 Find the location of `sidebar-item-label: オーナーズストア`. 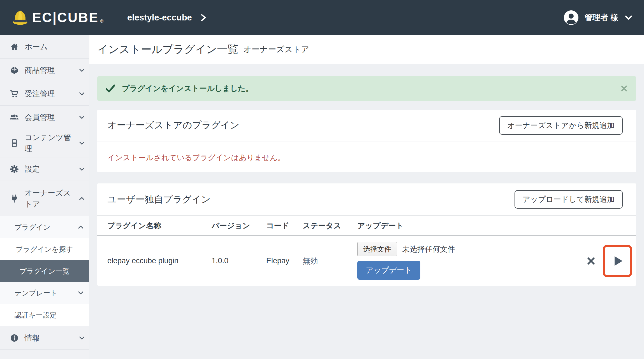

sidebar-item-label: オーナーズストア is located at coordinates (52, 199).